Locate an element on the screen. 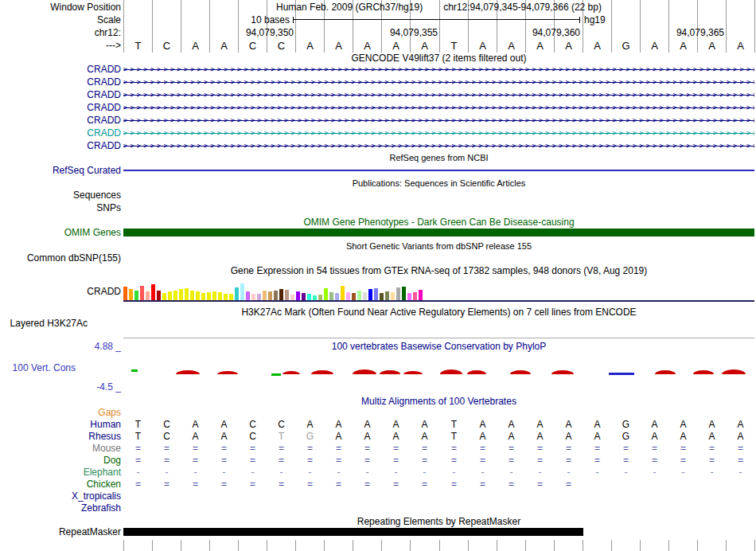  species-label-x_tropicalis: X_tropicalis is located at coordinates (96, 496).